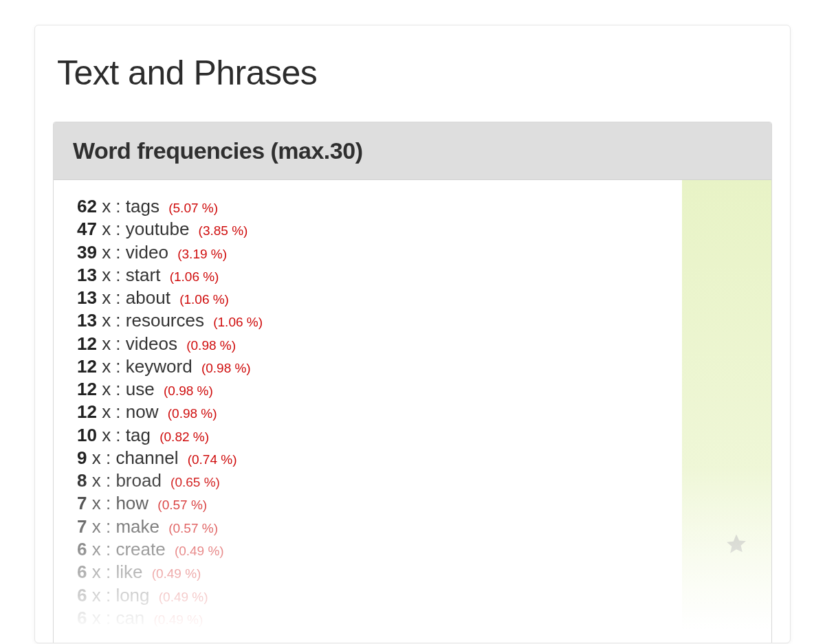 The width and height of the screenshot is (825, 644). Describe the element at coordinates (376, 298) in the screenshot. I see `frequency-row: 13 x : about (1.06 %)` at that location.